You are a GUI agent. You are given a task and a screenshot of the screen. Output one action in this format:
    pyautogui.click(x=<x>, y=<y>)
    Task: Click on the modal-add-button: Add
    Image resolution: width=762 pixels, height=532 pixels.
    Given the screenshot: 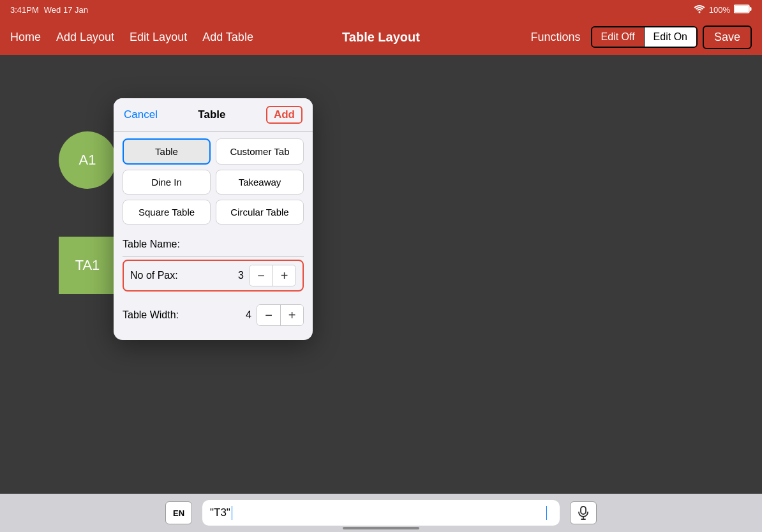 What is the action you would take?
    pyautogui.click(x=285, y=115)
    